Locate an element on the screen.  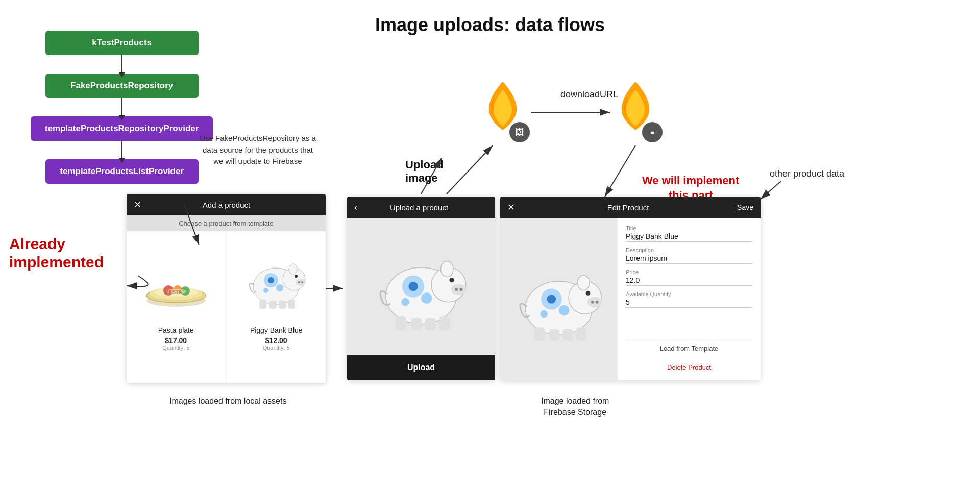
field-title-value: Piggy Bank Blue is located at coordinates (689, 236).